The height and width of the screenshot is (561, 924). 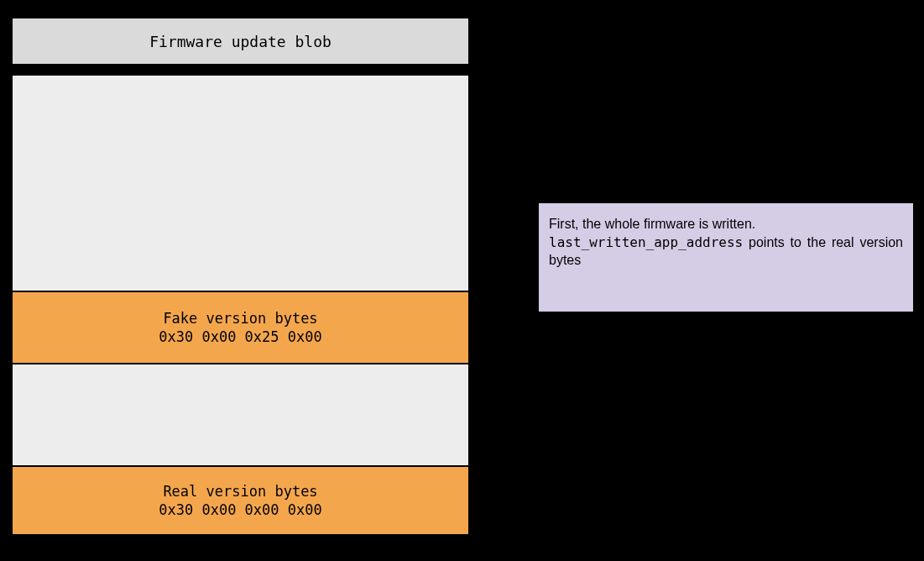 What do you see at coordinates (565, 260) in the screenshot?
I see `note-line3: bytes` at bounding box center [565, 260].